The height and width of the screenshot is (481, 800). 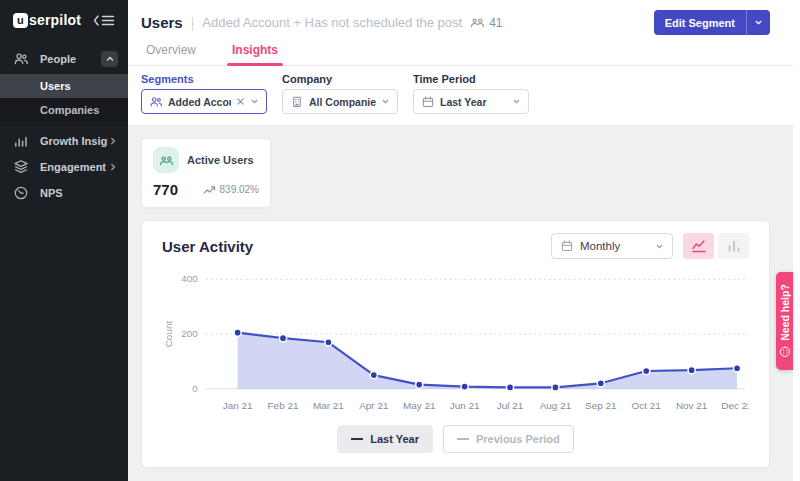 What do you see at coordinates (385, 439) in the screenshot?
I see `legend-last-year-button: Last Year` at bounding box center [385, 439].